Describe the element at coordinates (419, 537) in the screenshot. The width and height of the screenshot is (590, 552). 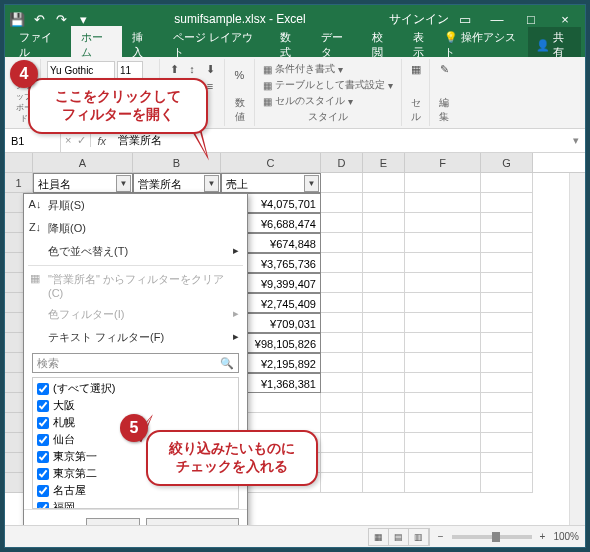
I see `page-break-view-icon: ▥` at that location.